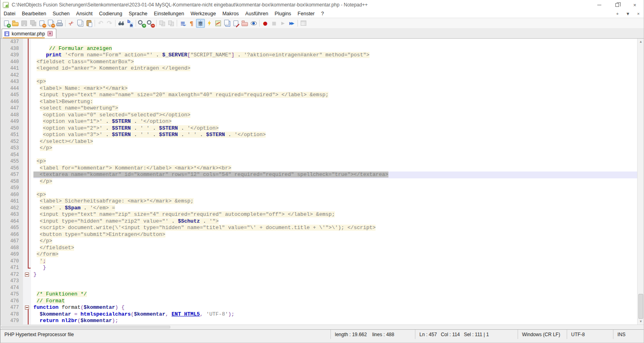  I want to click on minimize-icon, so click(599, 5).